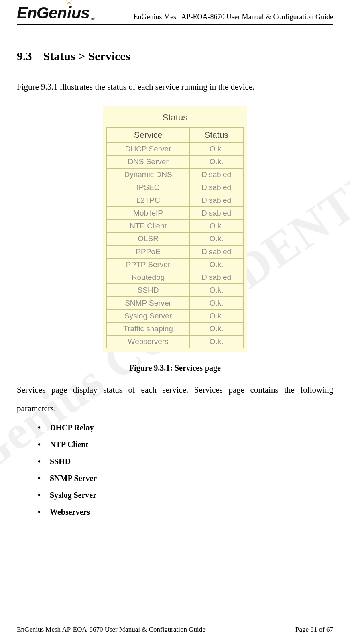 The height and width of the screenshot is (644, 350). I want to click on section-heading: 9.3Status > Services, so click(175, 56).